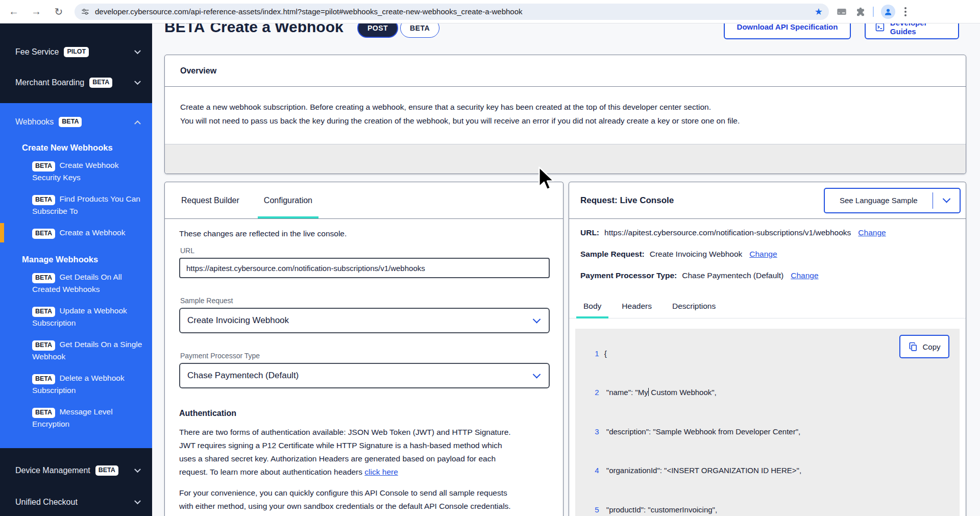  Describe the element at coordinates (138, 124) in the screenshot. I see `chevron-up-icon` at that location.